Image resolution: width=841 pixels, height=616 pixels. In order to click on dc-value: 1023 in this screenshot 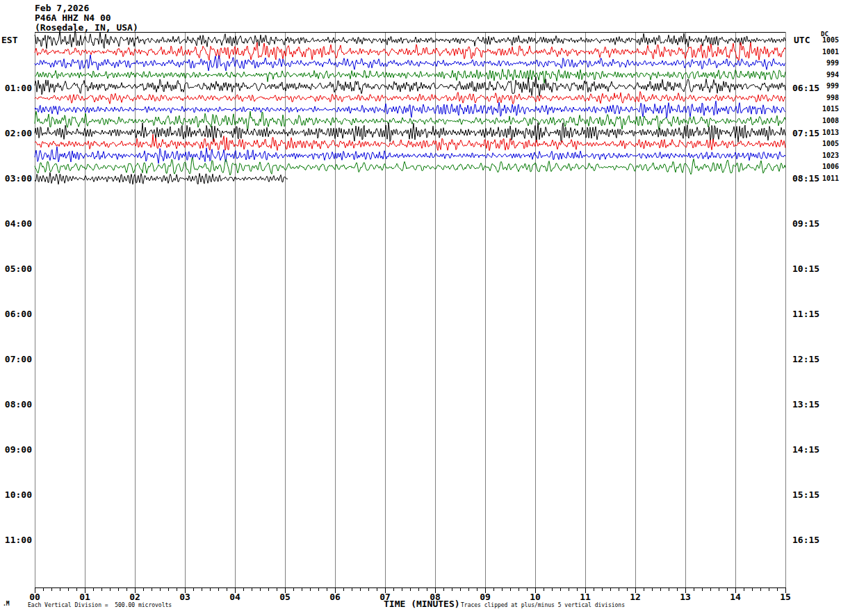, I will do `click(821, 156)`.